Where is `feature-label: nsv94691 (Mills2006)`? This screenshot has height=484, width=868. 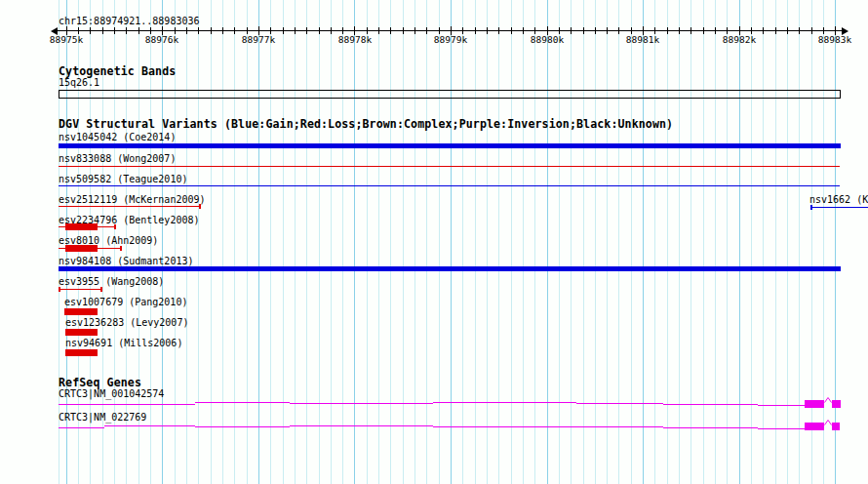 feature-label: nsv94691 (Mills2006) is located at coordinates (124, 343).